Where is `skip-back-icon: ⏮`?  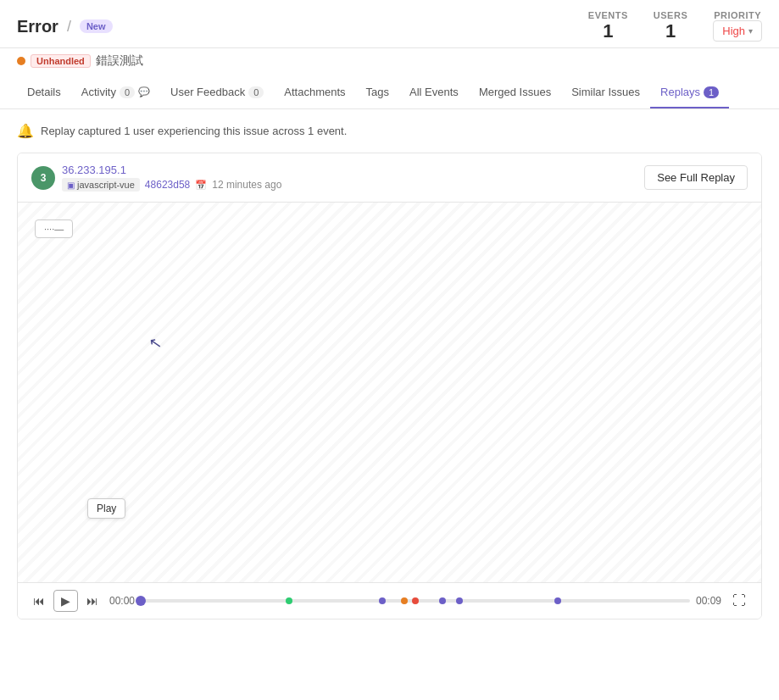 skip-back-icon: ⏮ is located at coordinates (39, 601).